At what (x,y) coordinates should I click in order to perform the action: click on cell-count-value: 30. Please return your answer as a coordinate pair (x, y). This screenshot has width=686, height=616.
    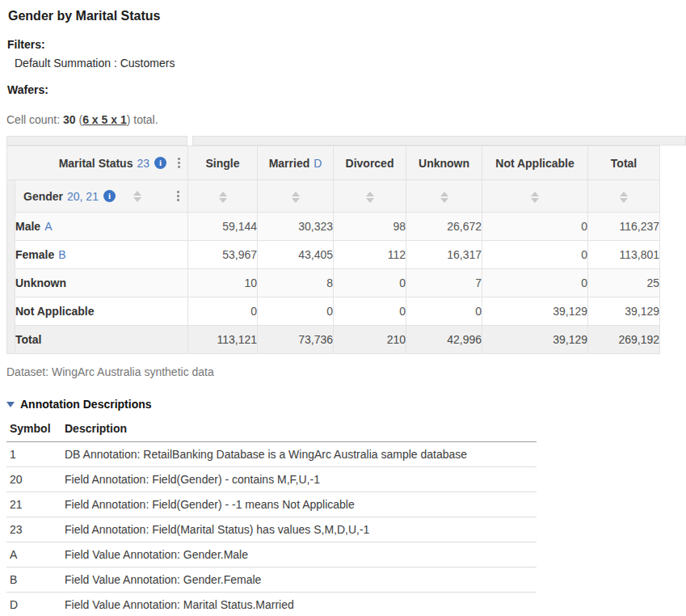
    Looking at the image, I should click on (69, 120).